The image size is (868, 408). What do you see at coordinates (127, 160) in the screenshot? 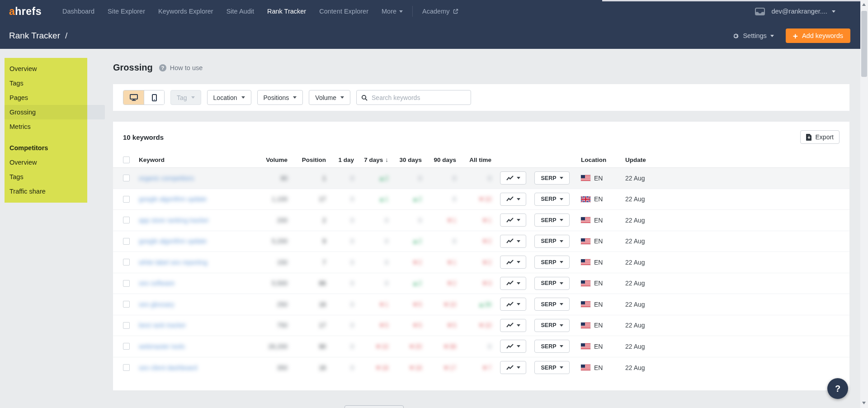
I see `select-all-checkbox` at bounding box center [127, 160].